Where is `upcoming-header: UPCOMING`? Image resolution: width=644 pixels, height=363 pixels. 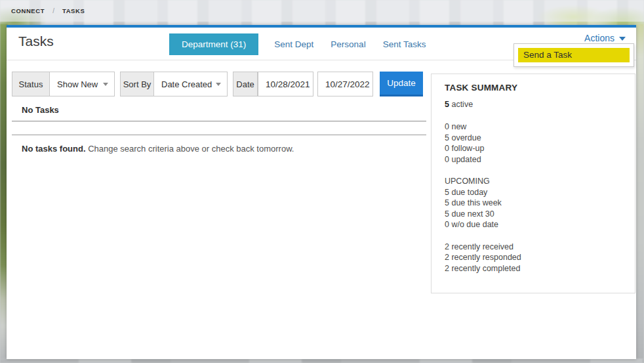 upcoming-header: UPCOMING is located at coordinates (533, 181).